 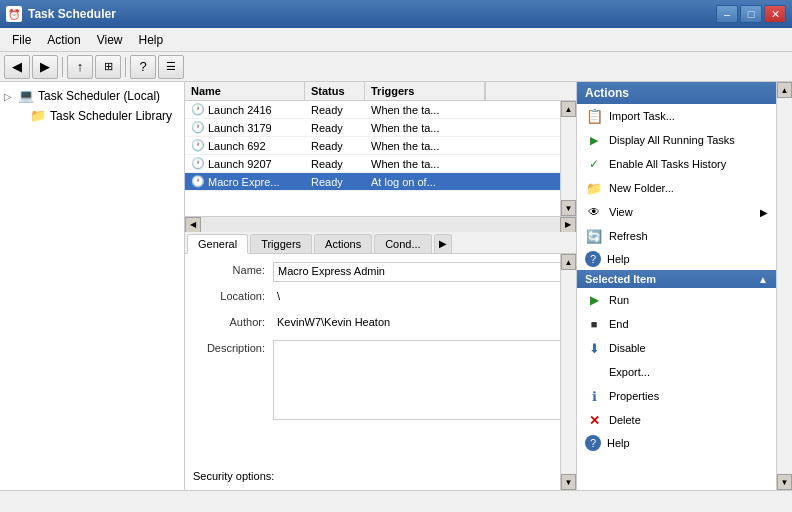 What do you see at coordinates (380, 298) in the screenshot?
I see `form-row-location: Location: \` at bounding box center [380, 298].